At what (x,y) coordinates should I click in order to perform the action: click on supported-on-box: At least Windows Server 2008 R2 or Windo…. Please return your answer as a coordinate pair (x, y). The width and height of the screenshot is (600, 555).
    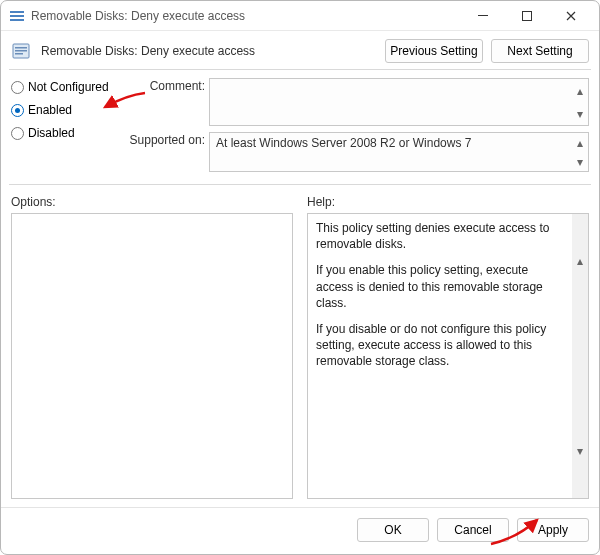
    Looking at the image, I should click on (399, 152).